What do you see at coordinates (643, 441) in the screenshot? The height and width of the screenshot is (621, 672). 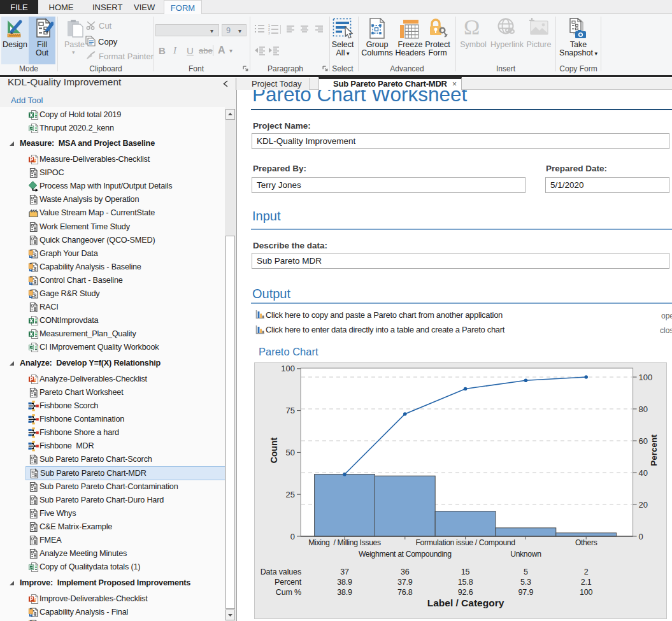 I see `svg-text: 60` at bounding box center [643, 441].